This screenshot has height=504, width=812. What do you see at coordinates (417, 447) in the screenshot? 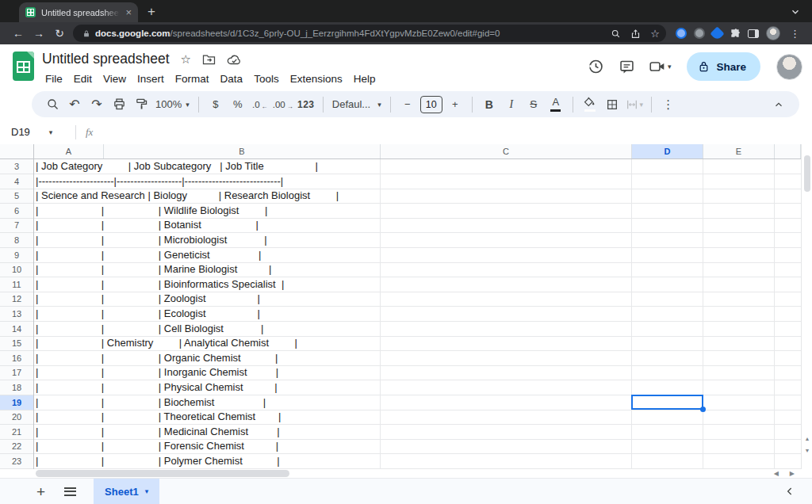
I see `grid-row-22: | | | Forensic Chemist |` at bounding box center [417, 447].